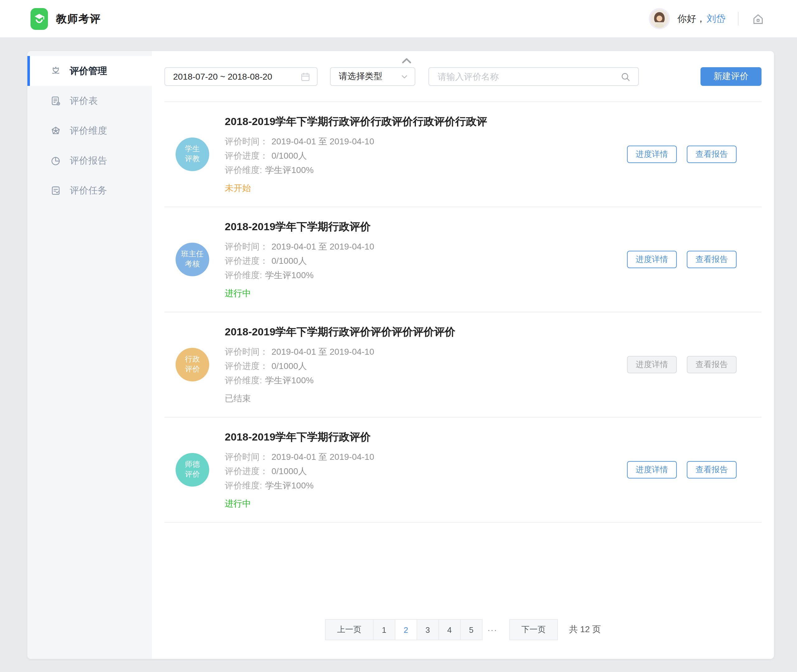  What do you see at coordinates (471, 630) in the screenshot?
I see `page-button-5: 5` at bounding box center [471, 630].